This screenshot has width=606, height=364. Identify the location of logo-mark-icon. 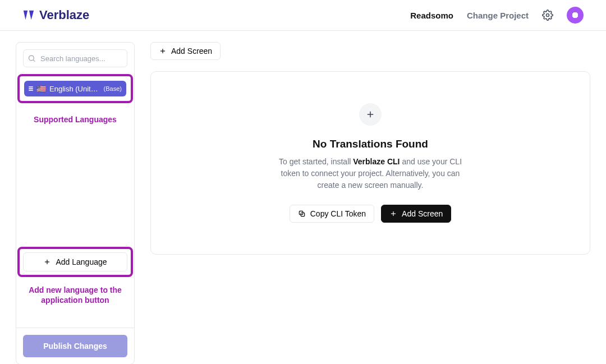
(29, 15).